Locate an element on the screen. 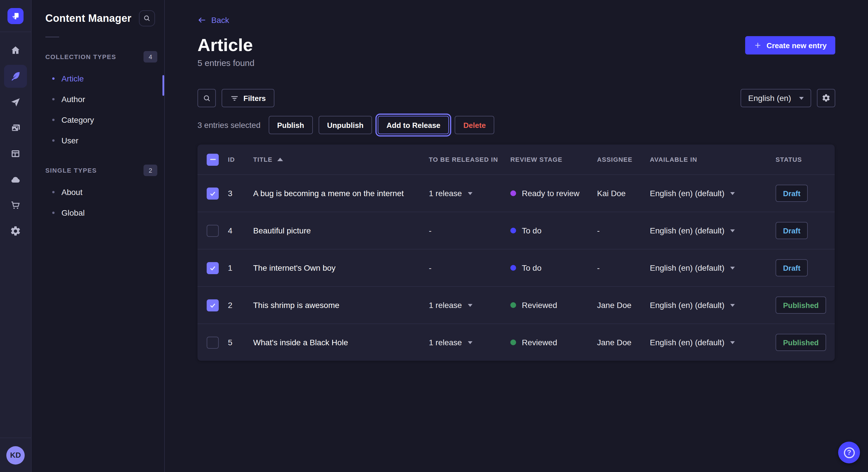 This screenshot has width=868, height=472. releases-send-icon is located at coordinates (16, 102).